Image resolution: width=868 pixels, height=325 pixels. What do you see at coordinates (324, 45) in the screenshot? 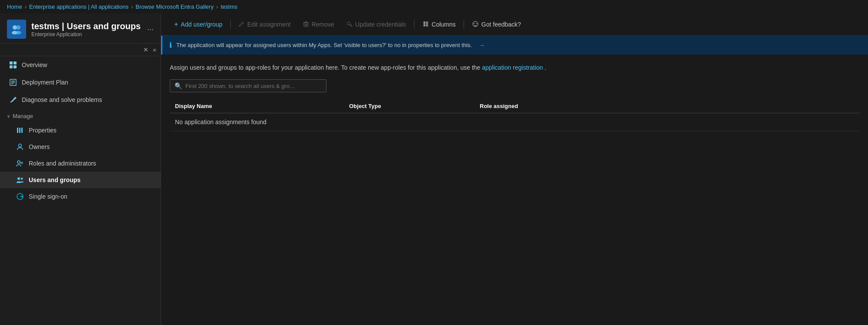
I see `banner-text: The application will appear for assigned…` at bounding box center [324, 45].